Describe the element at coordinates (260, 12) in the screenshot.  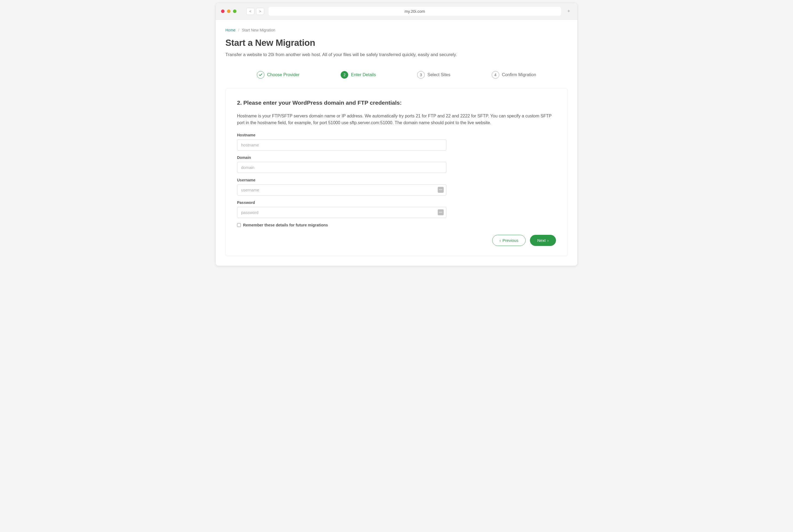
I see `forward-button: >` at that location.